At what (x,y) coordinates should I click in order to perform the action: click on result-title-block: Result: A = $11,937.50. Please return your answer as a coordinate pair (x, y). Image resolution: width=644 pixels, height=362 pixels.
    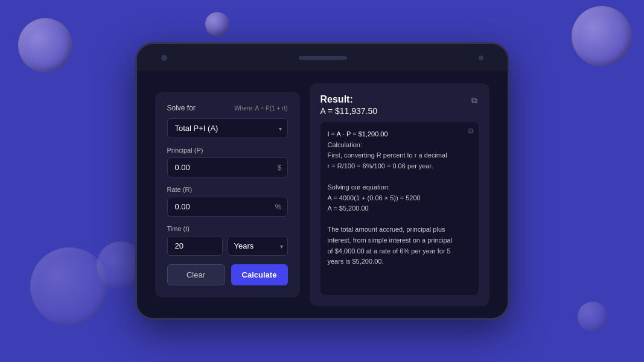
    Looking at the image, I should click on (349, 105).